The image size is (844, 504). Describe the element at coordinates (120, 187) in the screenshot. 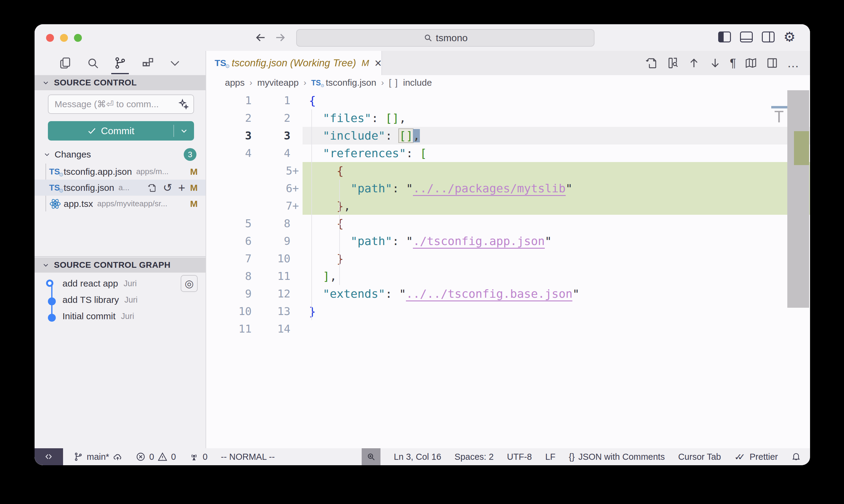

I see `changed-file-row: TS⚙ tsconfig.json a... ↺ + M` at that location.